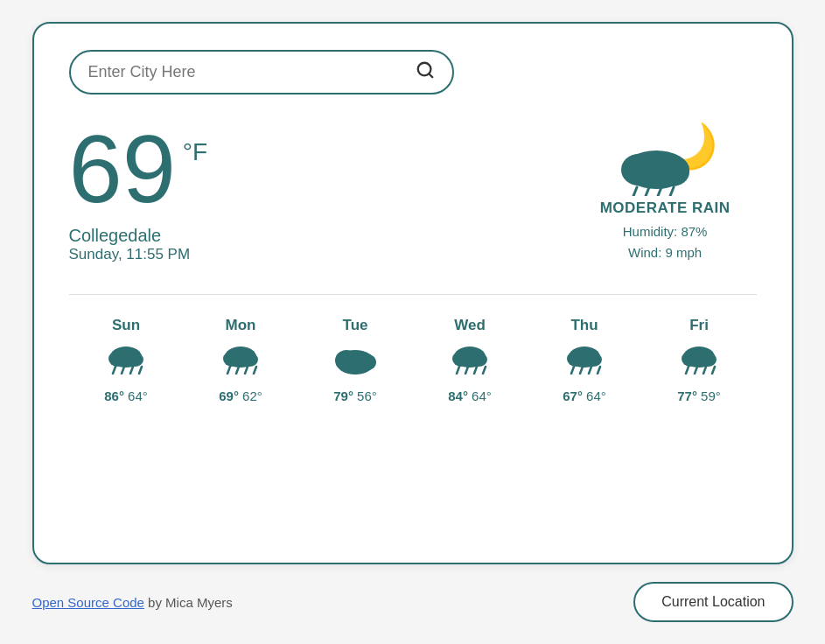  I want to click on condition-section: 🌙, so click(665, 192).